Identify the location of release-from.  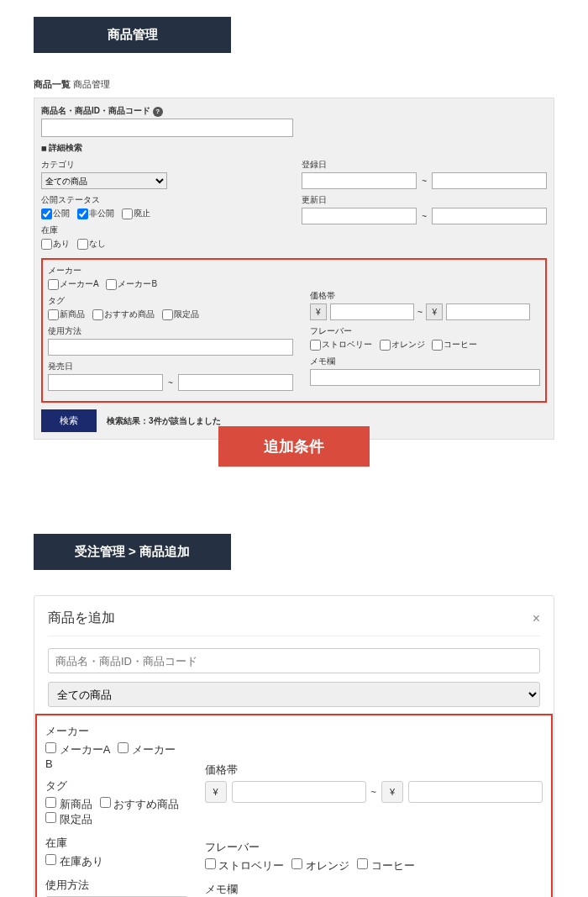
(106, 383).